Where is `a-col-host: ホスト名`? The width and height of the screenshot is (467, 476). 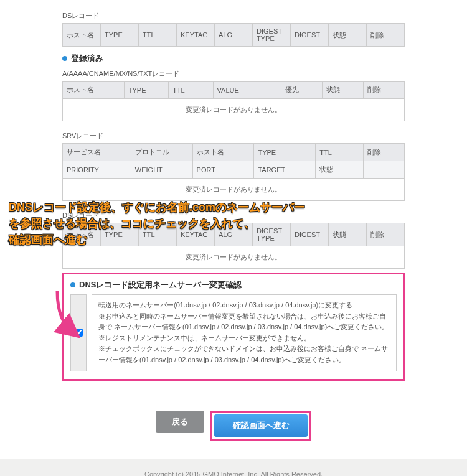 a-col-host: ホスト名 is located at coordinates (93, 90).